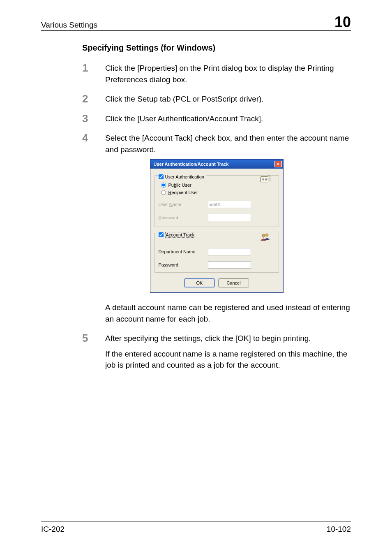 This screenshot has width=392, height=556. Describe the element at coordinates (69, 25) in the screenshot. I see `page-header-title: Various Settings` at that location.